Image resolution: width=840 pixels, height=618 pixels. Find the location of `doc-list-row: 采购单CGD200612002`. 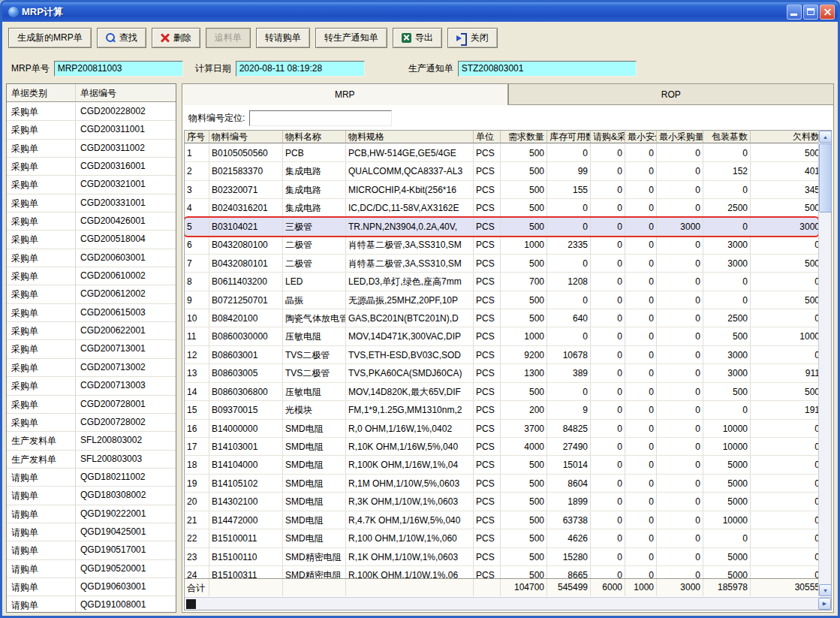

doc-list-row: 采购单CGD200612002 is located at coordinates (92, 294).